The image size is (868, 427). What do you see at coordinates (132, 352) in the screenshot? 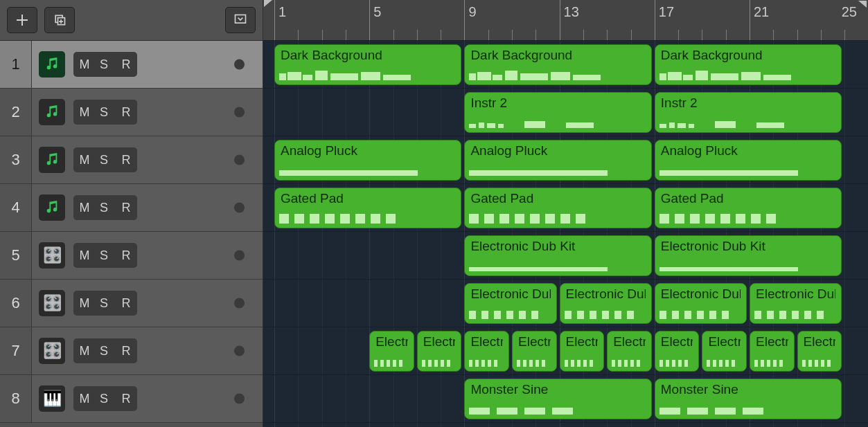
I see `track-header: 7 🎛️ M S R` at bounding box center [132, 352].